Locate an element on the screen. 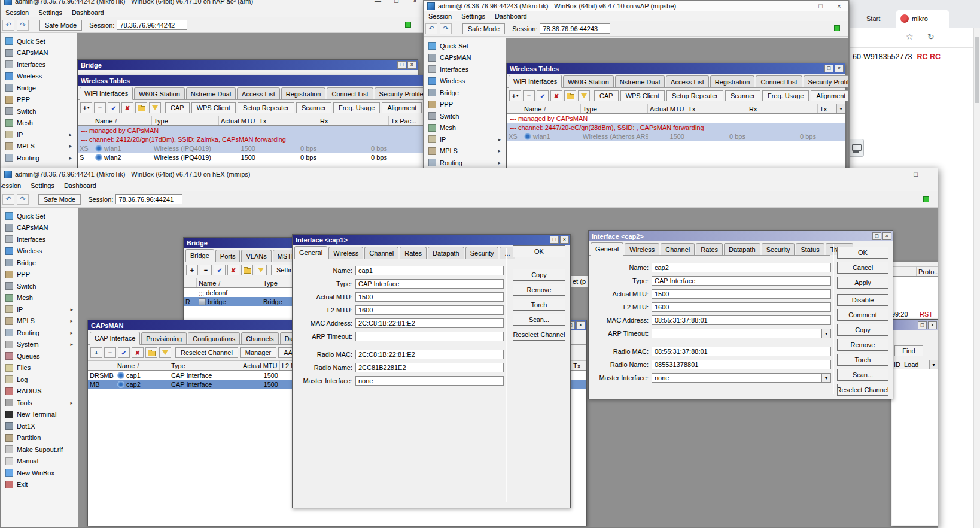 The width and height of the screenshot is (980, 528). remove-button: − is located at coordinates (529, 96).